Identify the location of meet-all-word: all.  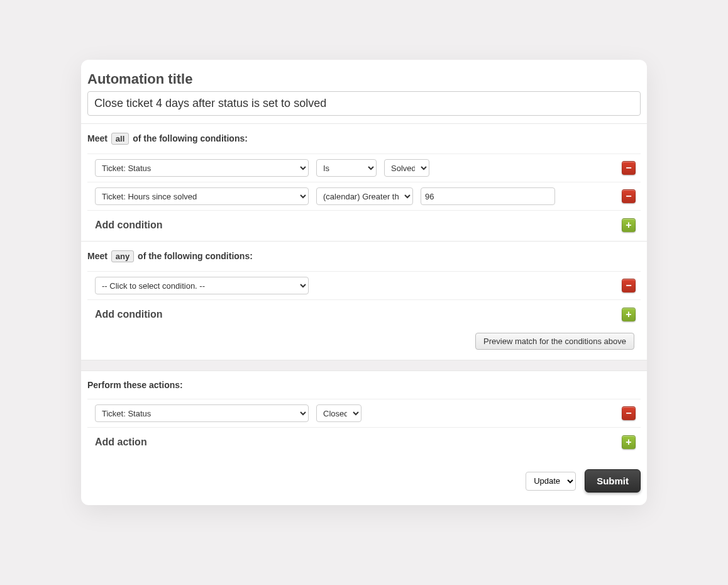
(120, 138).